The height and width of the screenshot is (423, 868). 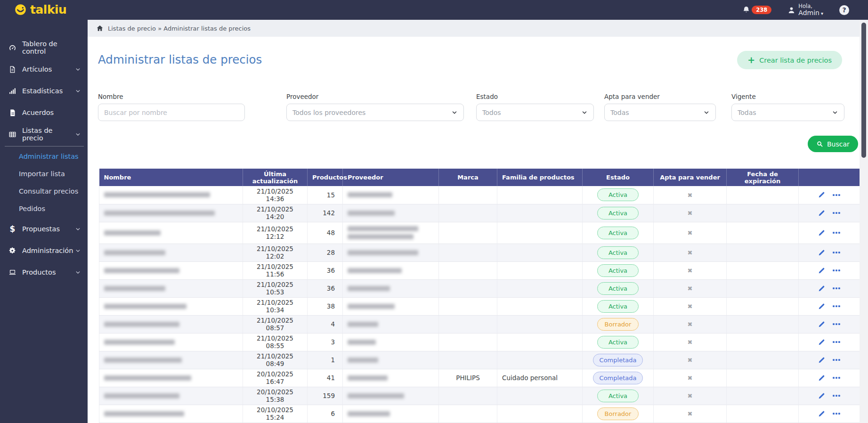 I want to click on sidebar-subitem-administrar-listas: Administrar listas, so click(x=44, y=156).